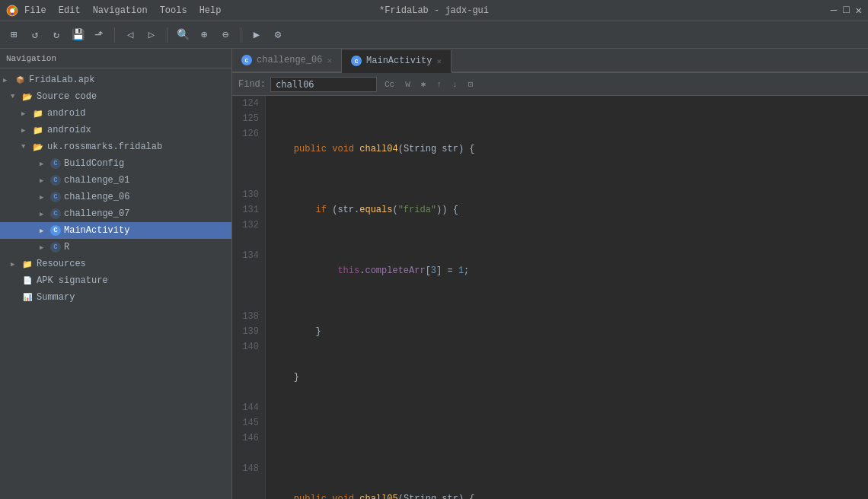  What do you see at coordinates (471, 84) in the screenshot?
I see `find-close-btn: ⊡` at bounding box center [471, 84].